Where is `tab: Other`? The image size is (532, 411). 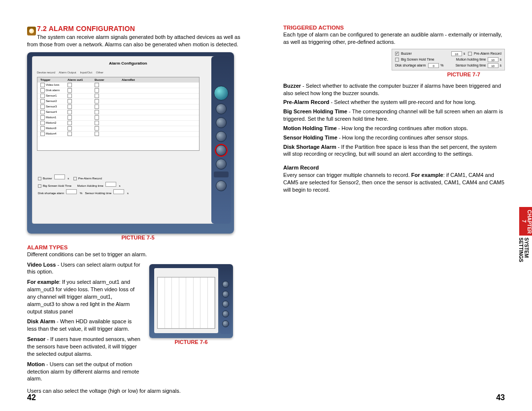
tab: Other is located at coordinates (100, 72).